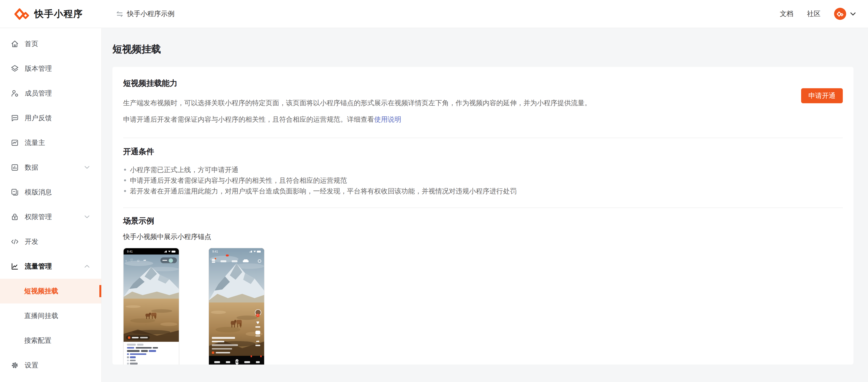  I want to click on tab-discover, so click(235, 261).